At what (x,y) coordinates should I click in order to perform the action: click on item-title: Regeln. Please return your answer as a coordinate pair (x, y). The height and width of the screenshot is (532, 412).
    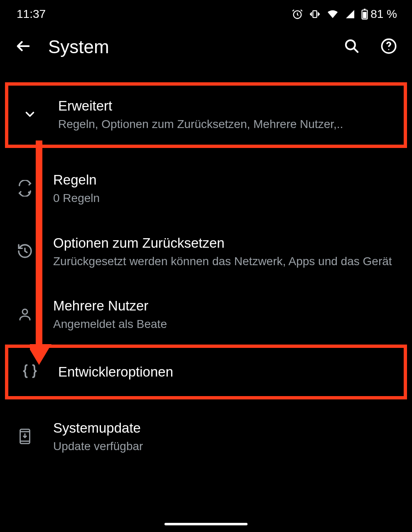
    Looking at the image, I should click on (228, 180).